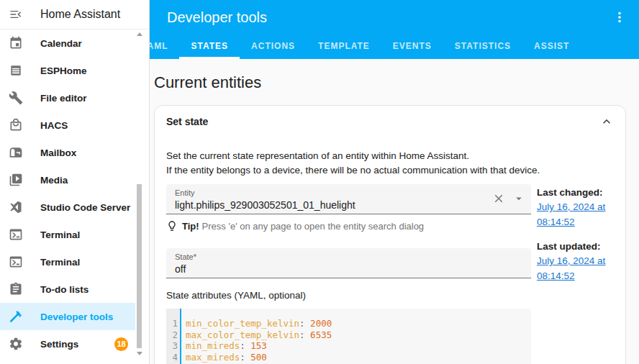 This screenshot has height=364, width=639. What do you see at coordinates (499, 199) in the screenshot?
I see `close-icon` at bounding box center [499, 199].